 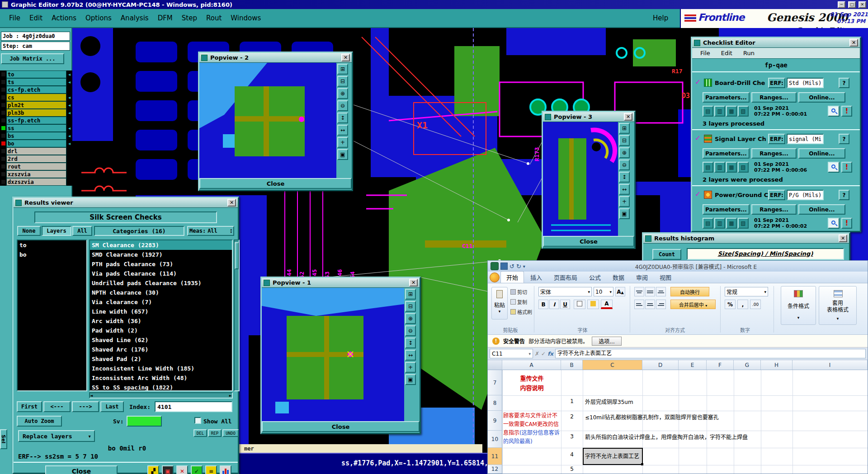 What do you see at coordinates (678, 266) in the screenshot?
I see `excel-titlebar: ↺ ↻ ▾ 4G0JZ0DUA0-预审指示 [兼容模式] - Microsoft…` at bounding box center [678, 266].